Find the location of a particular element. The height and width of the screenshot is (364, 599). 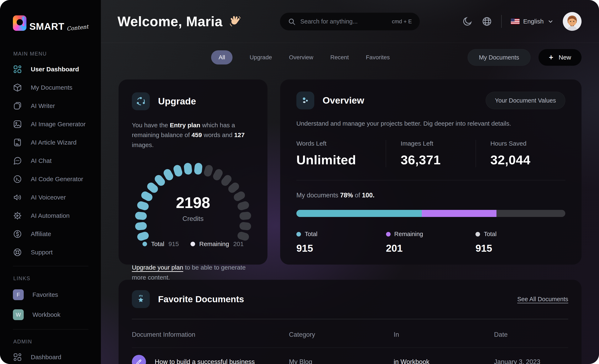

moon-icon is located at coordinates (467, 21).